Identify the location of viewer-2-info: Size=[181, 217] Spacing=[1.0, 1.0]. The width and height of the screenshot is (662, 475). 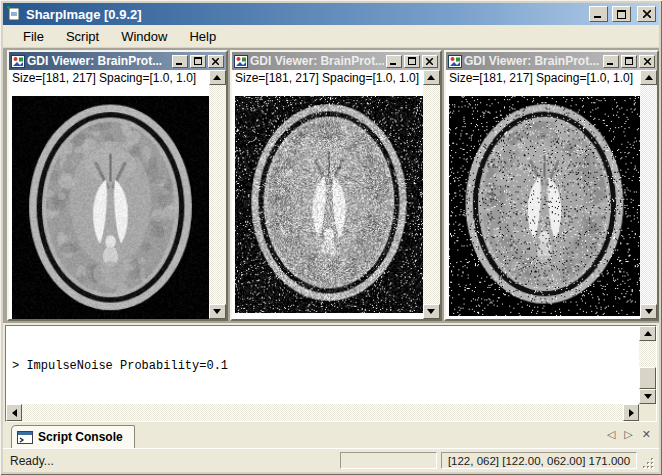
(328, 78).